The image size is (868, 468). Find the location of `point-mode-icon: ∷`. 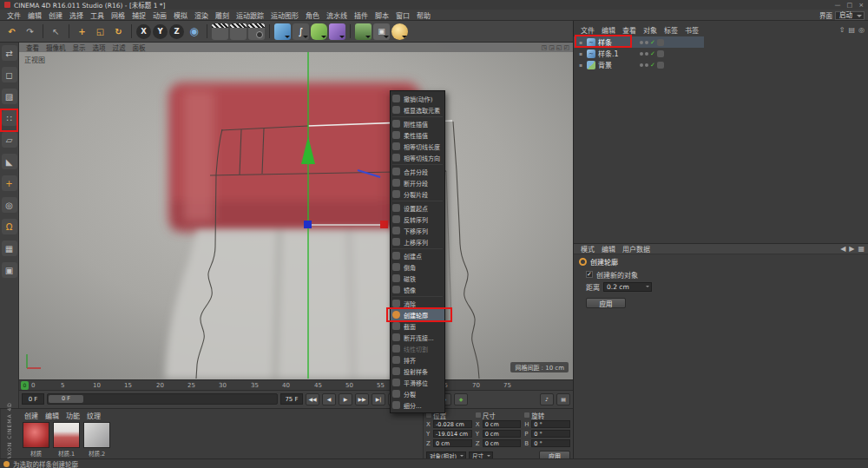

point-mode-icon: ∷ is located at coordinates (10, 118).